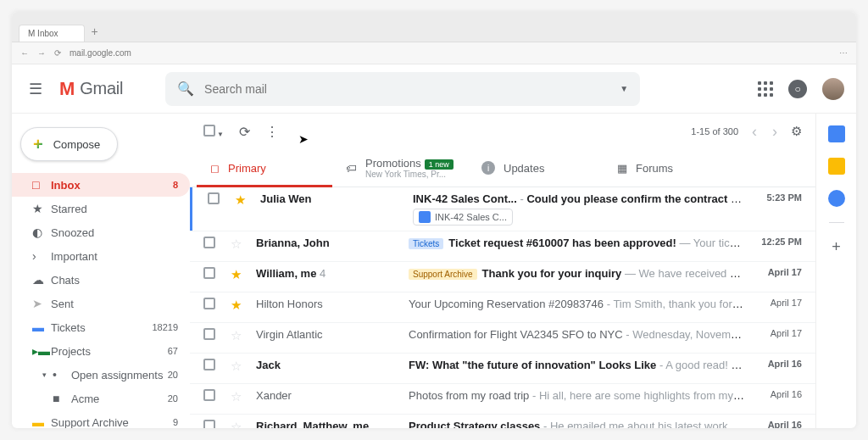 The image size is (868, 440). What do you see at coordinates (624, 88) in the screenshot?
I see `search-options-dropdown-icon: ▼` at bounding box center [624, 88].